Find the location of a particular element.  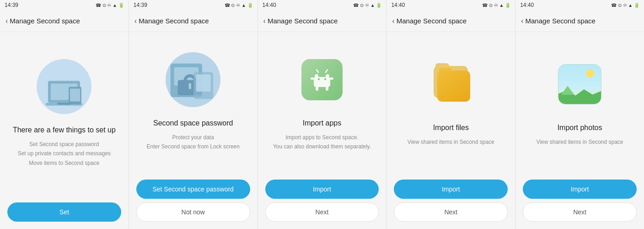

nav-title-4: Manage Second space is located at coordinates (432, 21).